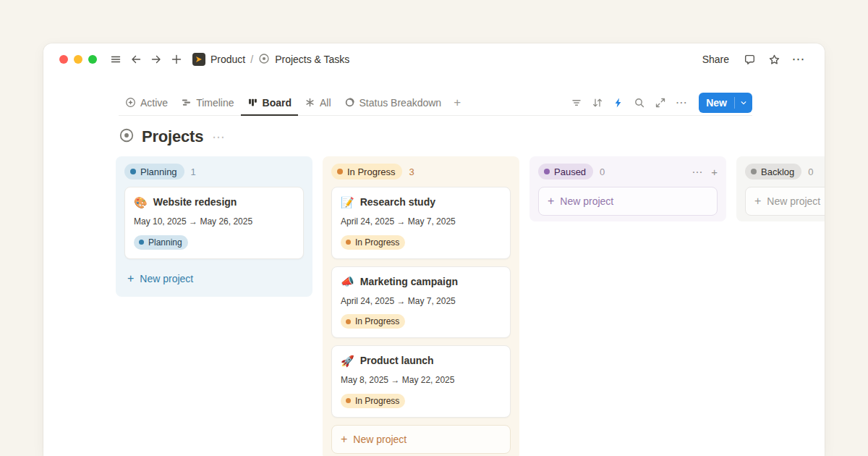 The image size is (868, 456). I want to click on asterisk-icon, so click(310, 103).